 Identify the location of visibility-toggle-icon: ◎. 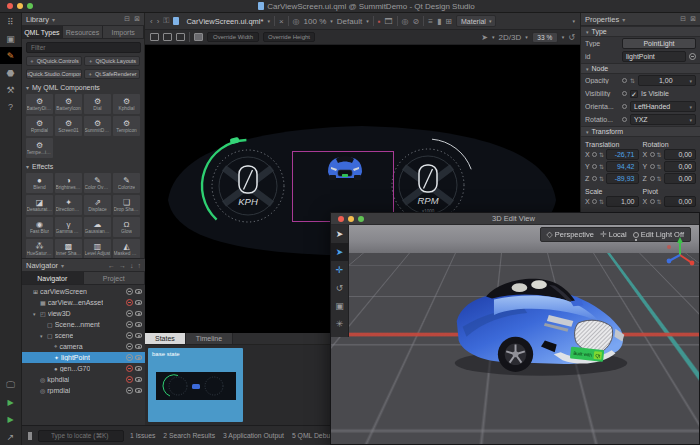
(406, 22).